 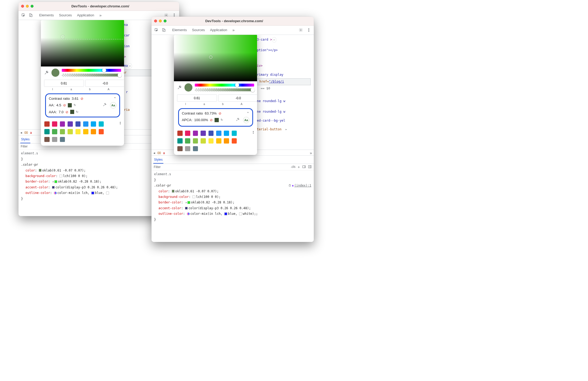 What do you see at coordinates (38, 193) in the screenshot?
I see `css-prop: outline-color` at bounding box center [38, 193].